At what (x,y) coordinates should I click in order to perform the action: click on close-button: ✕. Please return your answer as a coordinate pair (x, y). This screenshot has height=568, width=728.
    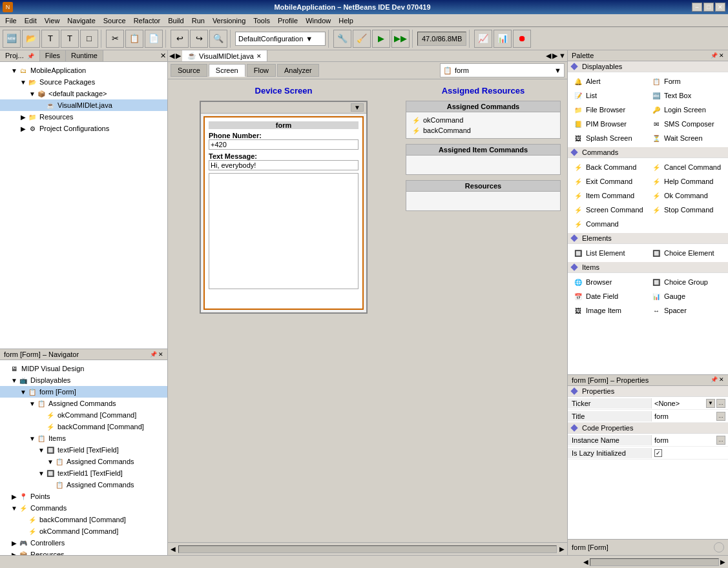
    Looking at the image, I should click on (720, 7).